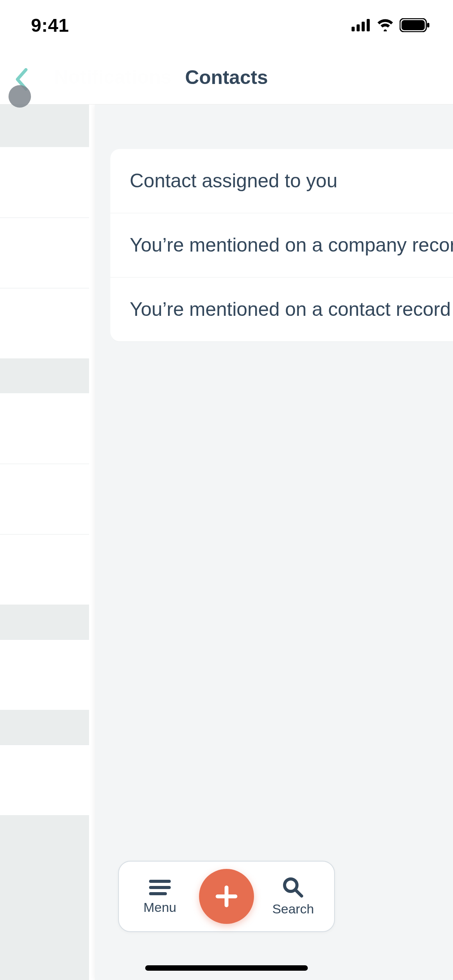 This screenshot has width=453, height=980. I want to click on menu-label: Menu, so click(160, 907).